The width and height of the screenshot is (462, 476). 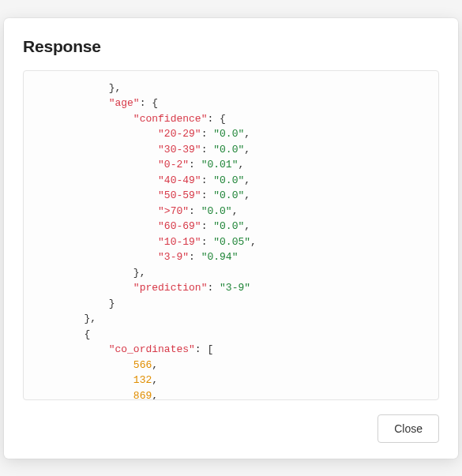 What do you see at coordinates (231, 47) in the screenshot?
I see `modal-title: Response` at bounding box center [231, 47].